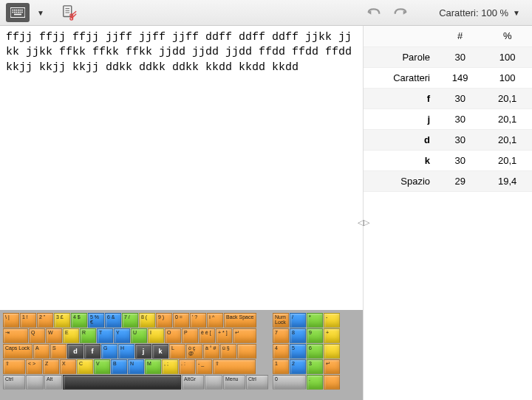  I want to click on col-count: #, so click(460, 36).